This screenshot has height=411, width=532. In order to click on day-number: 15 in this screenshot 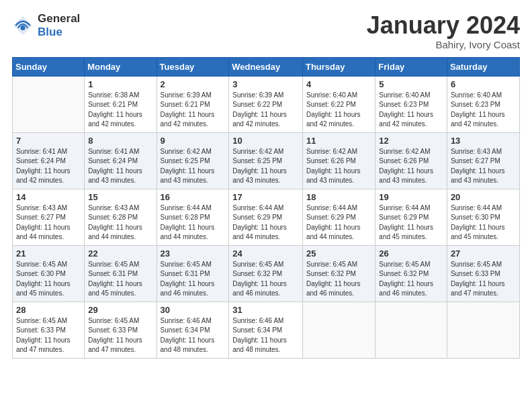, I will do `click(120, 197)`.